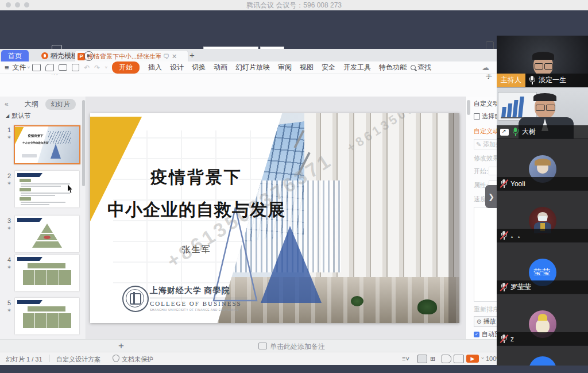 This screenshot has width=588, height=373. Describe the element at coordinates (249, 55) in the screenshot. I see `wps-tab-bar: 首页 稻壳模板 P 疫情背景下中小...经张生军(1) 🗨 ✕ +` at that location.